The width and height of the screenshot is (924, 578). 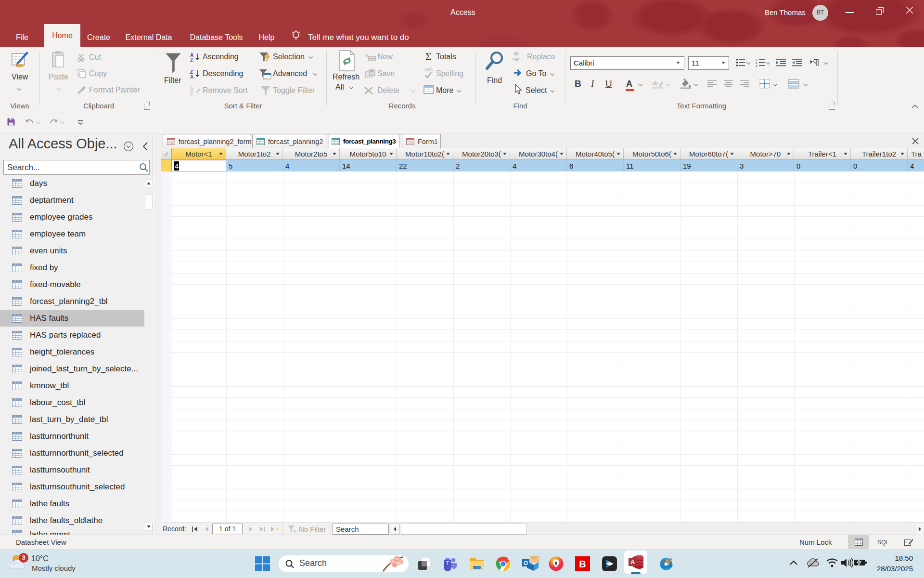 I want to click on svg-text: ABC, so click(x=428, y=70).